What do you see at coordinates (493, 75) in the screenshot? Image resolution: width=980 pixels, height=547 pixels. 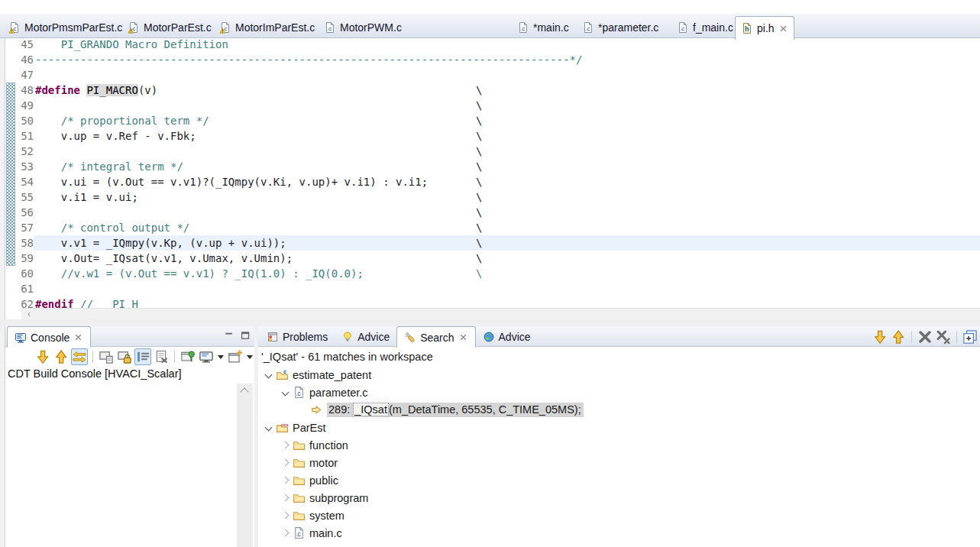 I see `code-line-47: 47` at bounding box center [493, 75].